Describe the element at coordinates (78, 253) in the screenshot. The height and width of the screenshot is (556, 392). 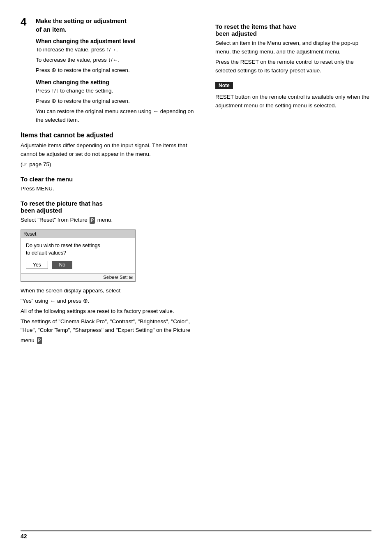
I see `dialog-question-line2: to default values?` at that location.